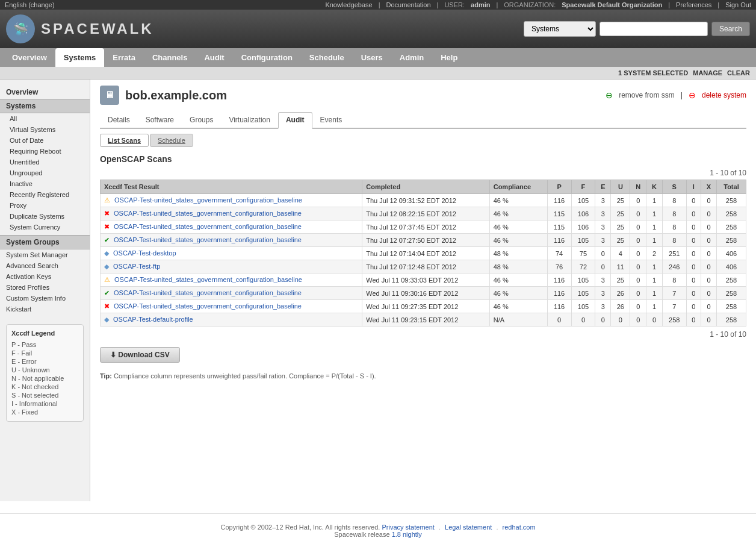 The width and height of the screenshot is (756, 538). Describe the element at coordinates (426, 254) in the screenshot. I see `cell-completed: Thu Jul 12 07:14:04 EDT 2012` at that location.